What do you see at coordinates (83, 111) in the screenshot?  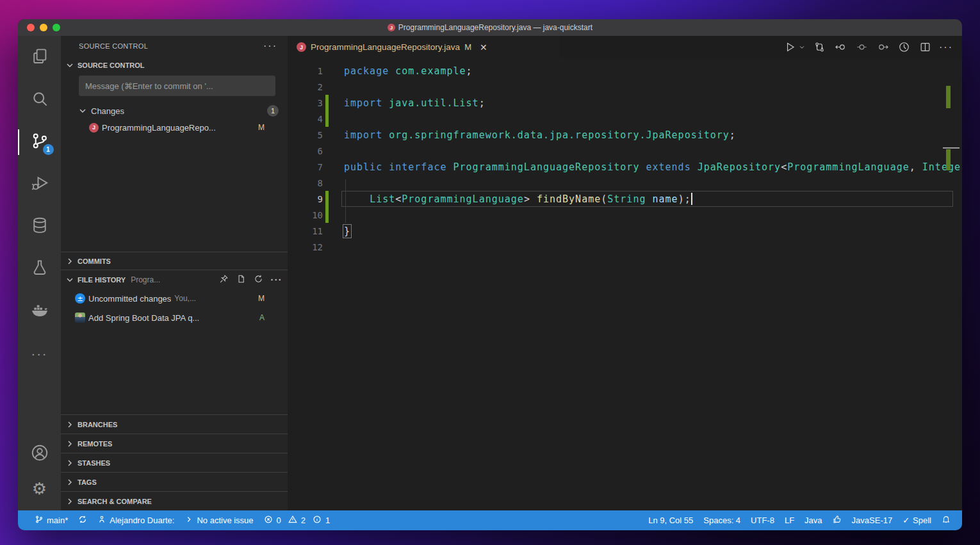 I see `chevron-down-icon` at bounding box center [83, 111].